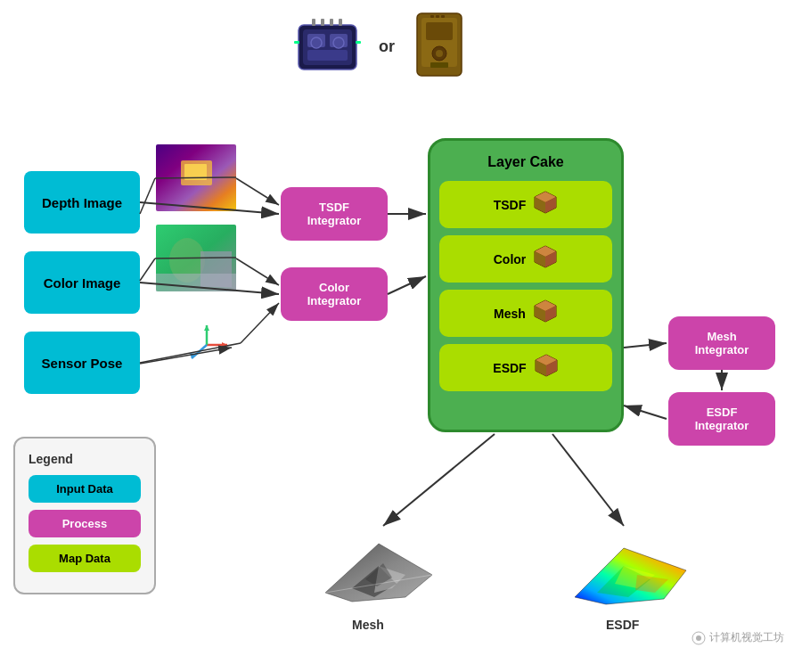 The image size is (802, 672). What do you see at coordinates (85, 488) in the screenshot?
I see `legend-input-data: Input Data` at bounding box center [85, 488].